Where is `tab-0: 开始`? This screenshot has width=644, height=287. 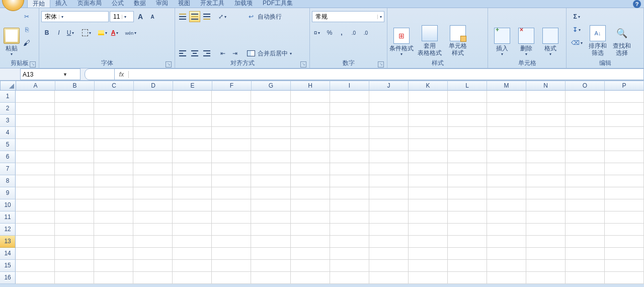 tab-0: 开始 is located at coordinates (39, 4).